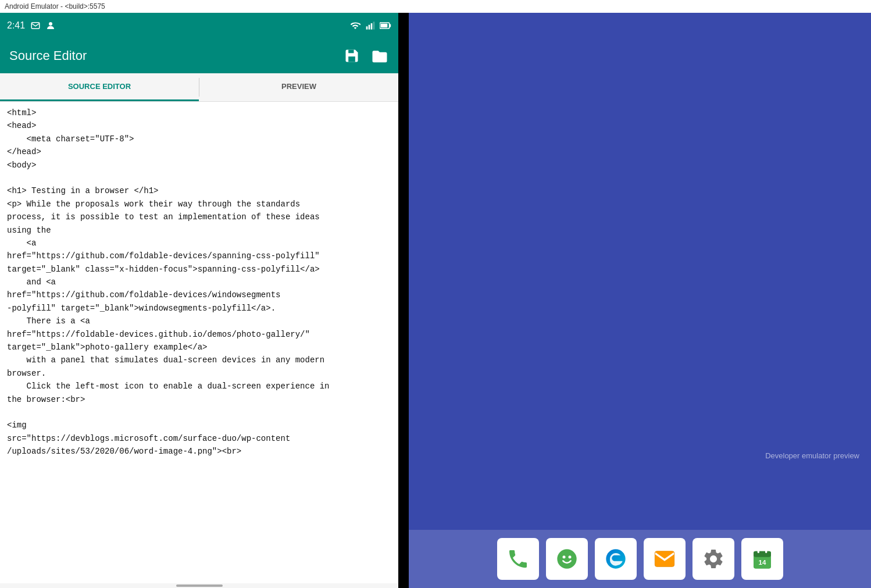 This screenshot has width=871, height=588. Describe the element at coordinates (812, 456) in the screenshot. I see `developer-preview-label: Developer emulator preview` at that location.